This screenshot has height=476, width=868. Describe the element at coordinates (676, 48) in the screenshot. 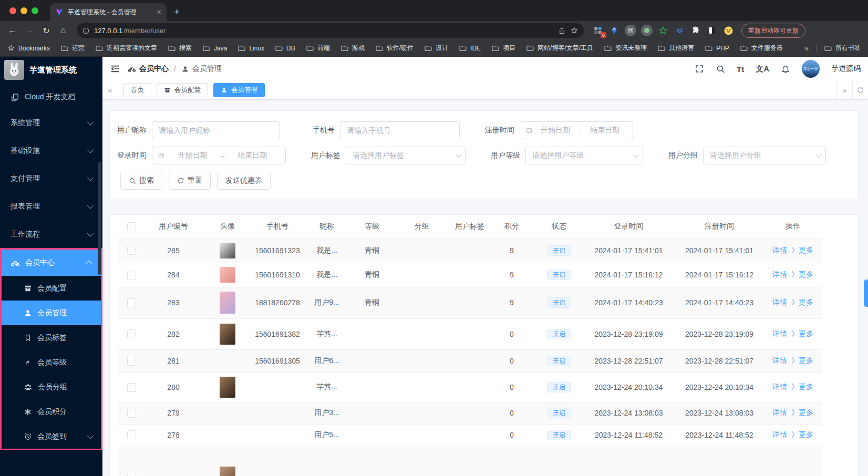

I see `bookmark-folder: 其他语言` at that location.